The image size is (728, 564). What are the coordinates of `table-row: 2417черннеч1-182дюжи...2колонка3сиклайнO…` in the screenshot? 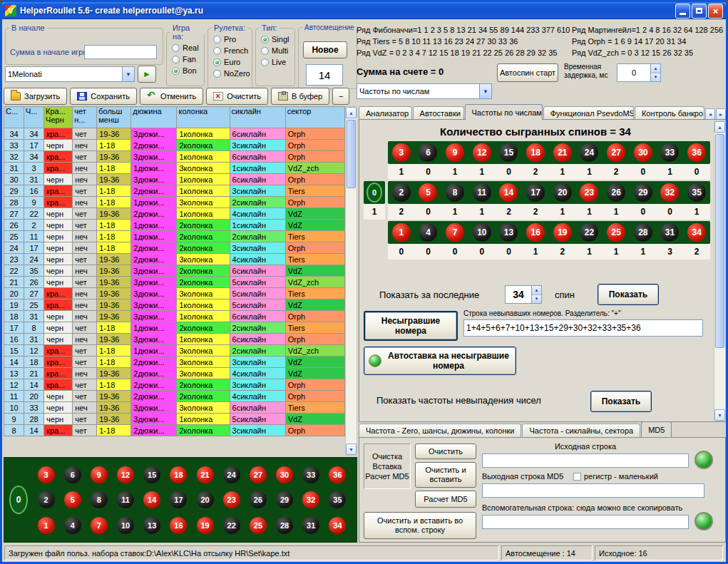 It's located at (175, 248).